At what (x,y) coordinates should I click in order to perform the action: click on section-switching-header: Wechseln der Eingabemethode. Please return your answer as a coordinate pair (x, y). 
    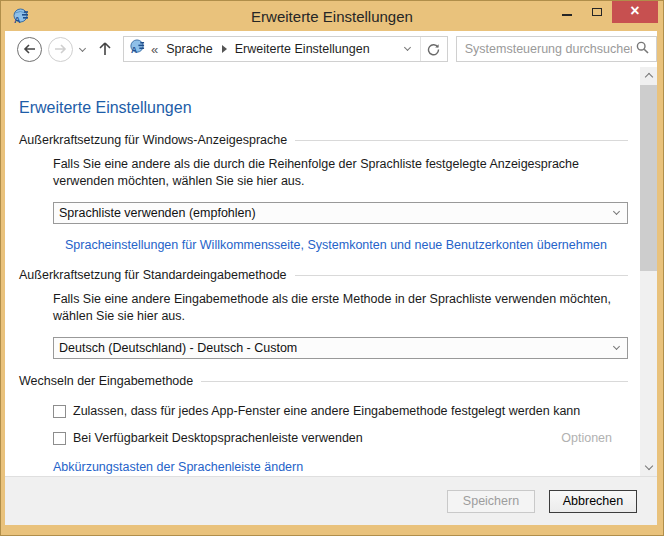
    Looking at the image, I should click on (324, 381).